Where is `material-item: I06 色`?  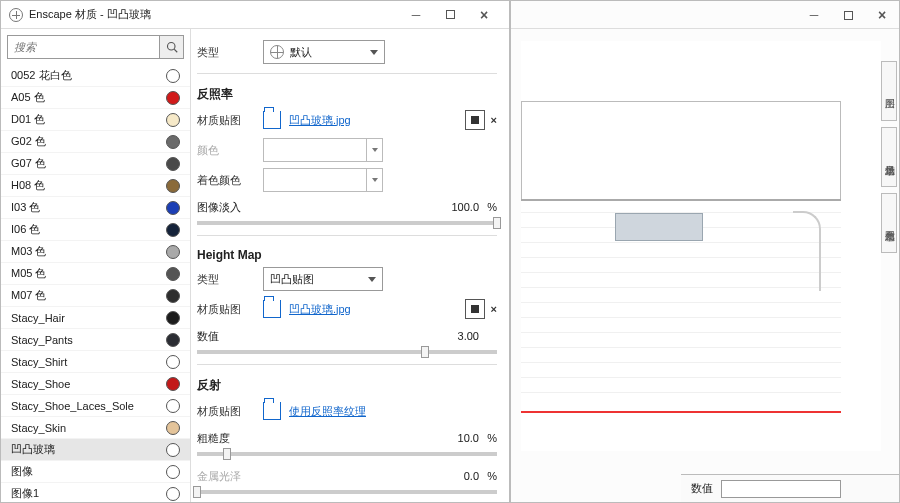 material-item: I06 色 is located at coordinates (96, 230).